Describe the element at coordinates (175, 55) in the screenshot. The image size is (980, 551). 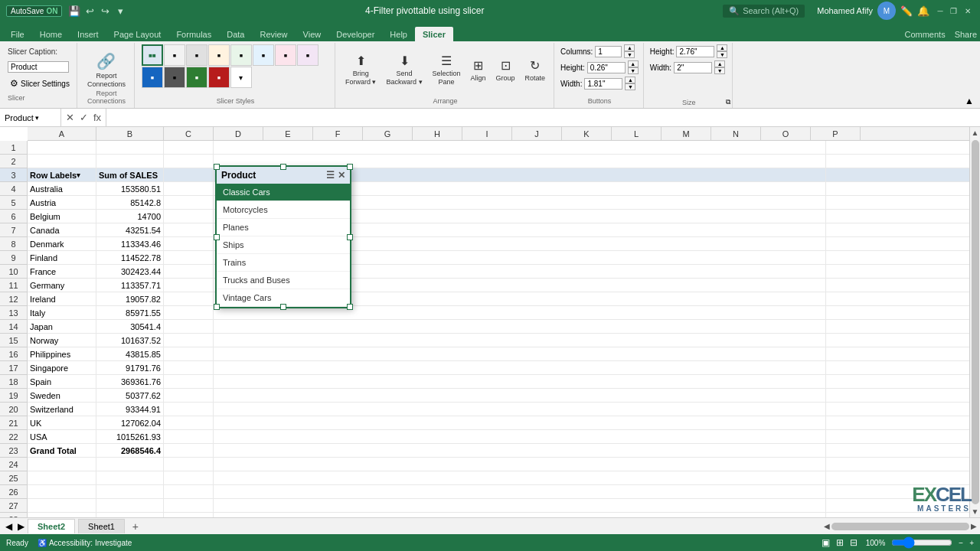
I see `slicer-style-2: ■` at that location.